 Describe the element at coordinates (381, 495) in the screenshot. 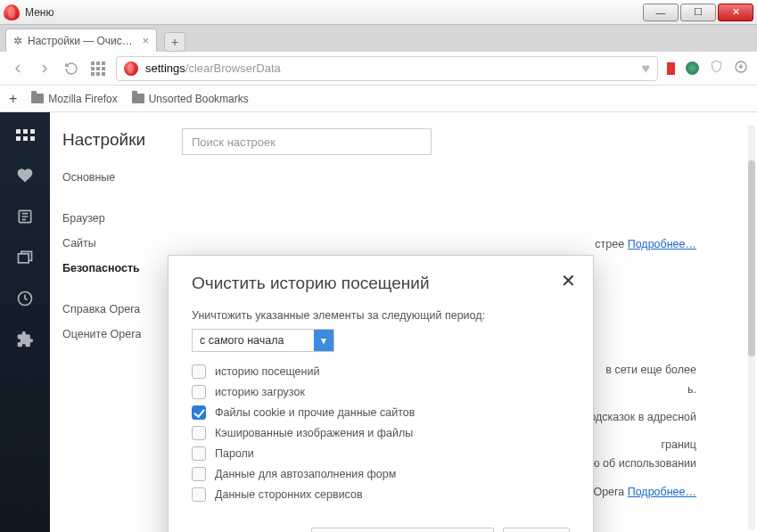

I see `check-row: Данные сторонних сервисов` at that location.